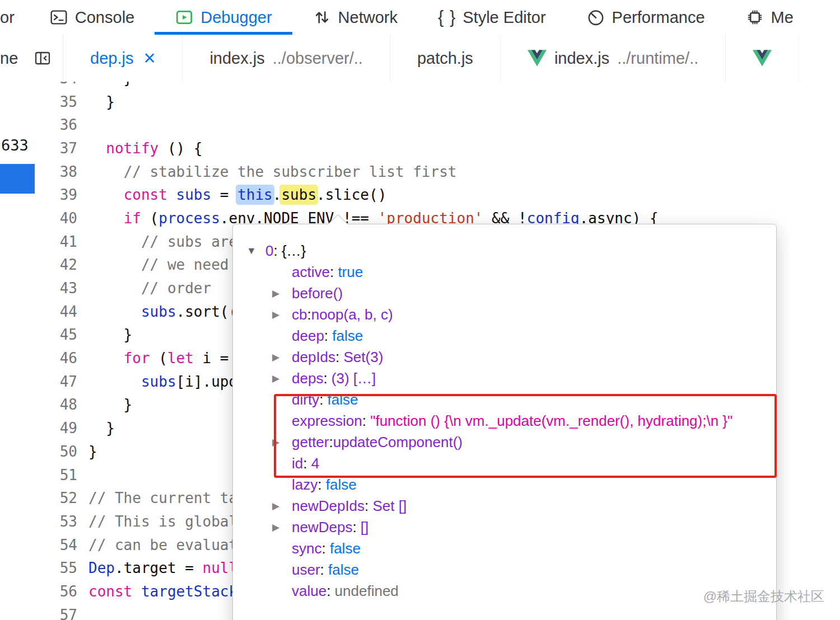 The image size is (840, 620). Describe the element at coordinates (769, 17) in the screenshot. I see `panel-tab-me: Me` at that location.